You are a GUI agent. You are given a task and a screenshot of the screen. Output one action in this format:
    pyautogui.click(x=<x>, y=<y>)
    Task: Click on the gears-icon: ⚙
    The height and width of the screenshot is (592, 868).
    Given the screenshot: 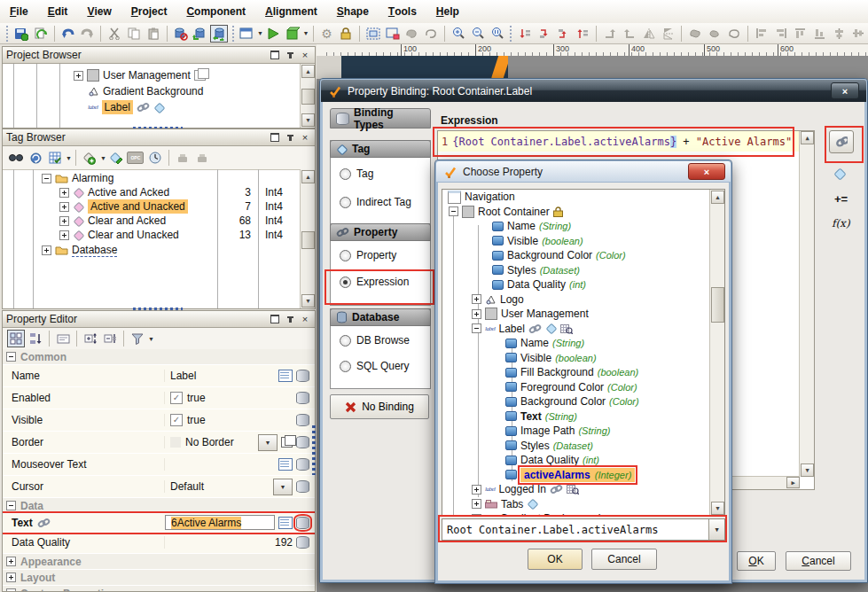 What is the action you would take?
    pyautogui.click(x=327, y=34)
    